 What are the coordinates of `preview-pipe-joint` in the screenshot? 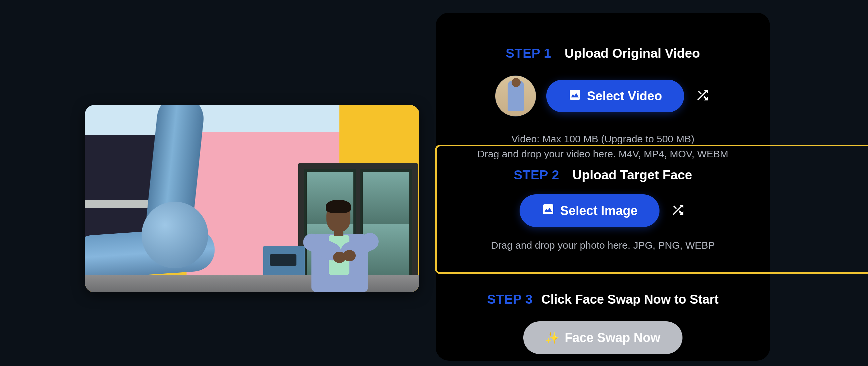 It's located at (175, 235).